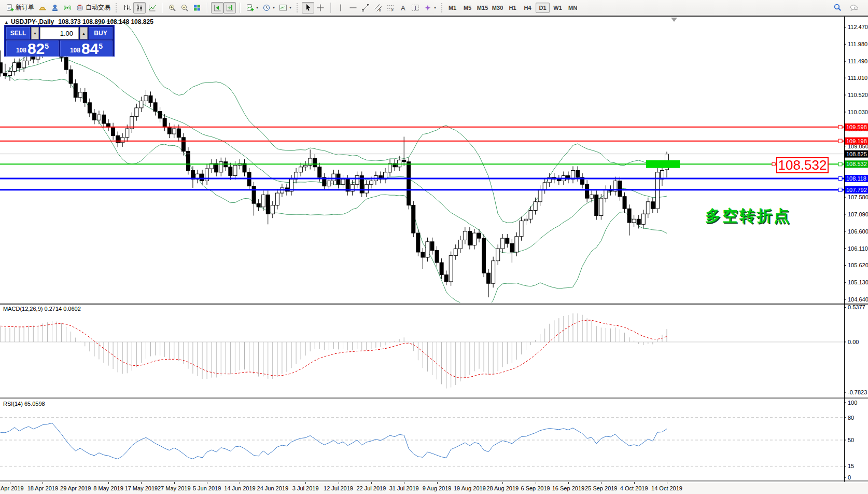 This screenshot has height=494, width=868. I want to click on one-click-trade-panel: SELL ▼ 1.00 ▲ BUY 108 82 5 108 84 5, so click(59, 40).